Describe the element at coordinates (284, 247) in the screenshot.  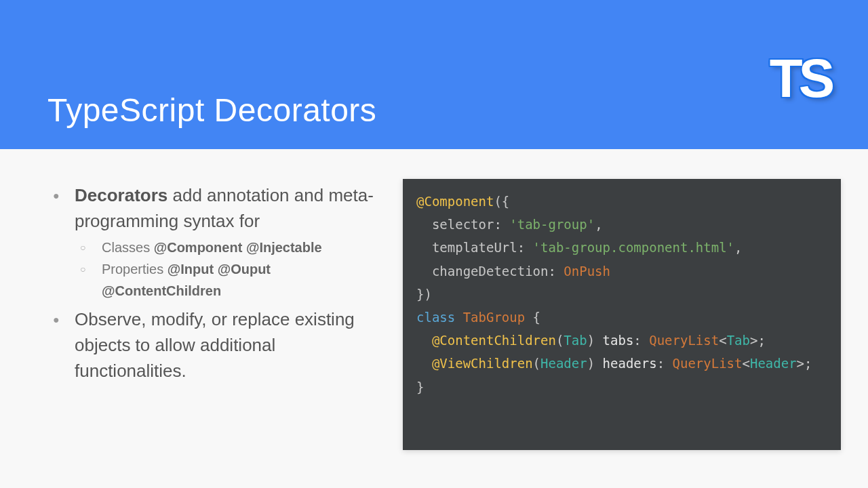
I see `decorator-name: @Injectable` at that location.